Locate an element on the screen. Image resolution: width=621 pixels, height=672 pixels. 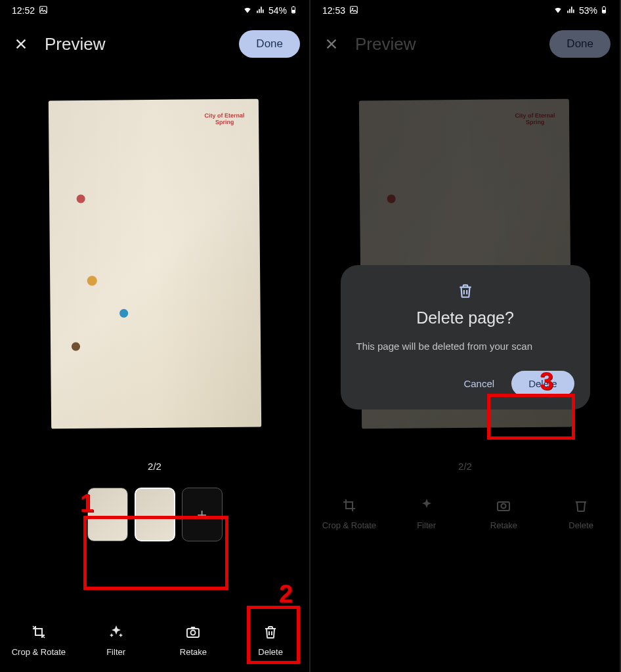
annotation-number-2: 2 is located at coordinates (286, 595).